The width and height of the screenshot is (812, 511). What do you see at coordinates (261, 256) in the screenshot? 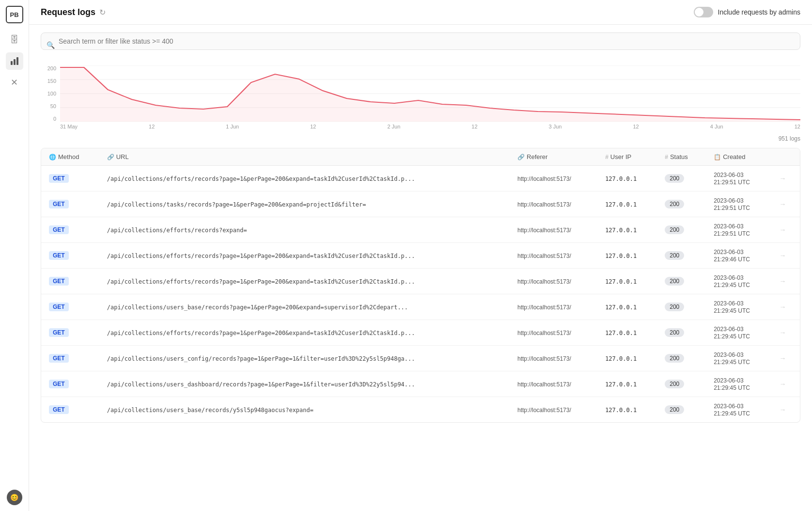
I see `url-value: /api/collections/efforts/records?page=1&…` at bounding box center [261, 256].